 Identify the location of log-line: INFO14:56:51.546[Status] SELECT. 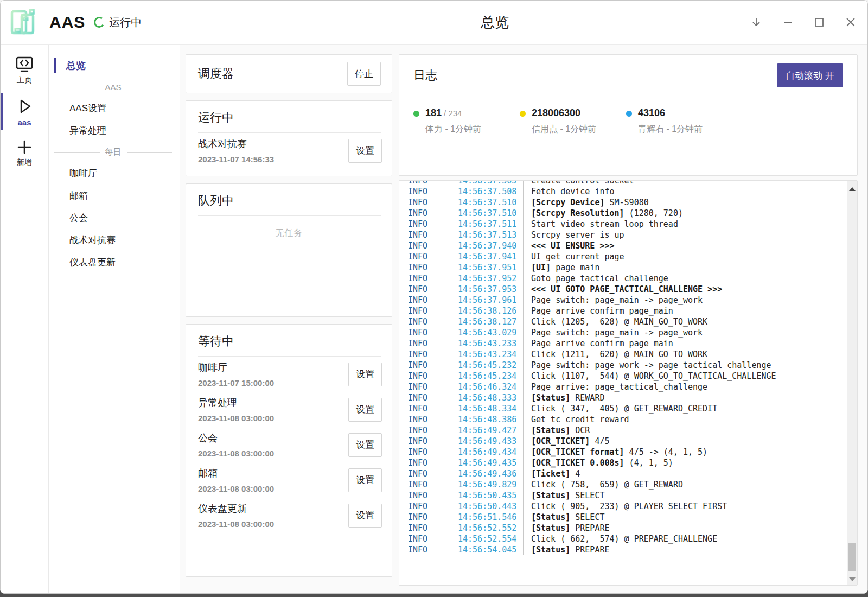
(627, 517).